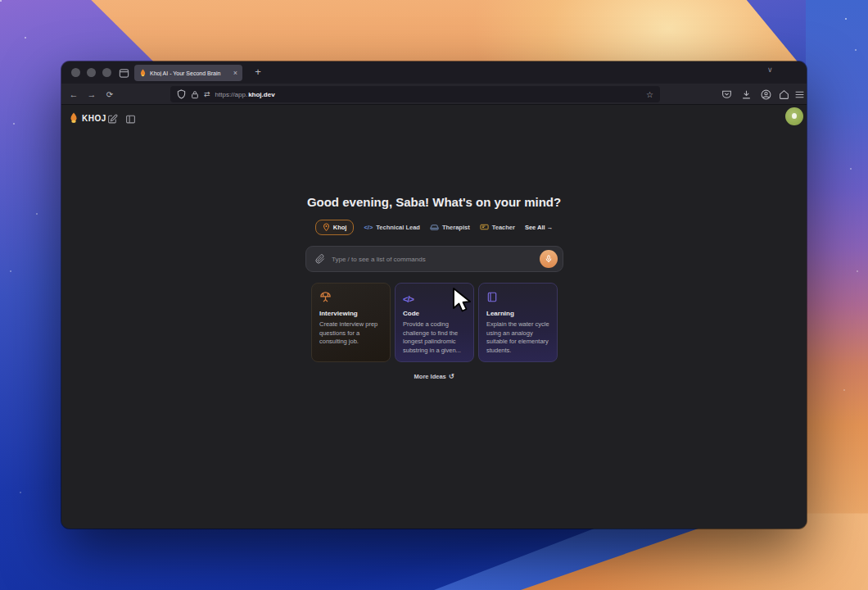 This screenshot has width=868, height=590. Describe the element at coordinates (518, 323) in the screenshot. I see `suggestion-card-learning: Learning Explain the water cycle using a…` at that location.